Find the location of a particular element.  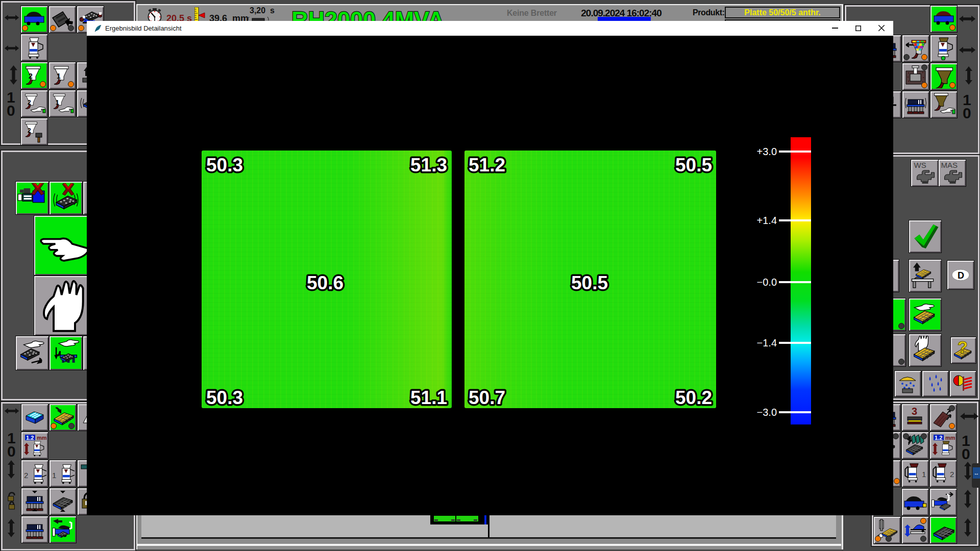

svg-text: D is located at coordinates (961, 276).